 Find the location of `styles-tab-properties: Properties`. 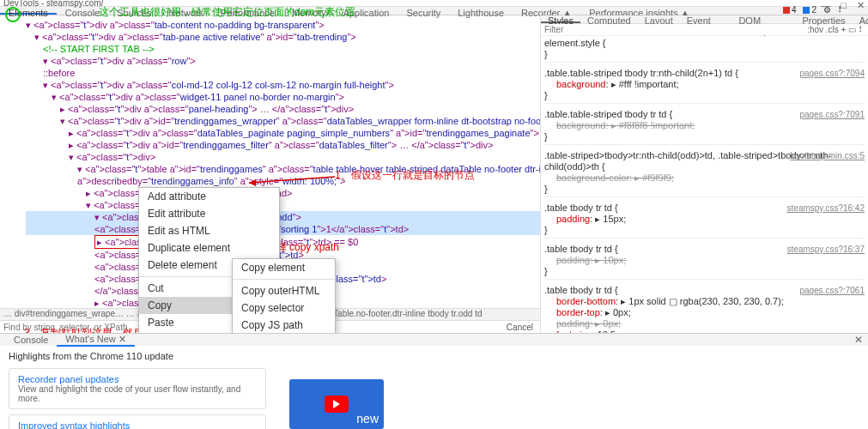

styles-tab-properties: Properties is located at coordinates (823, 19).